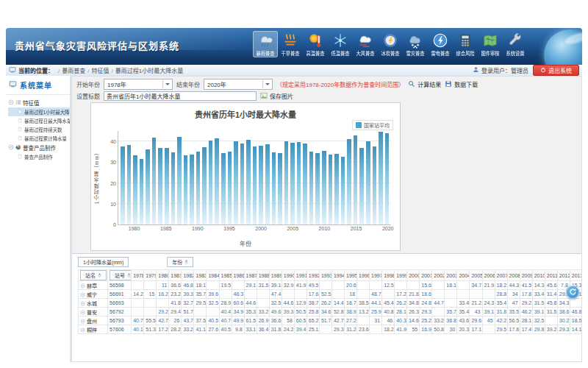 The image size is (588, 368). I want to click on chart-title-input, so click(180, 96).